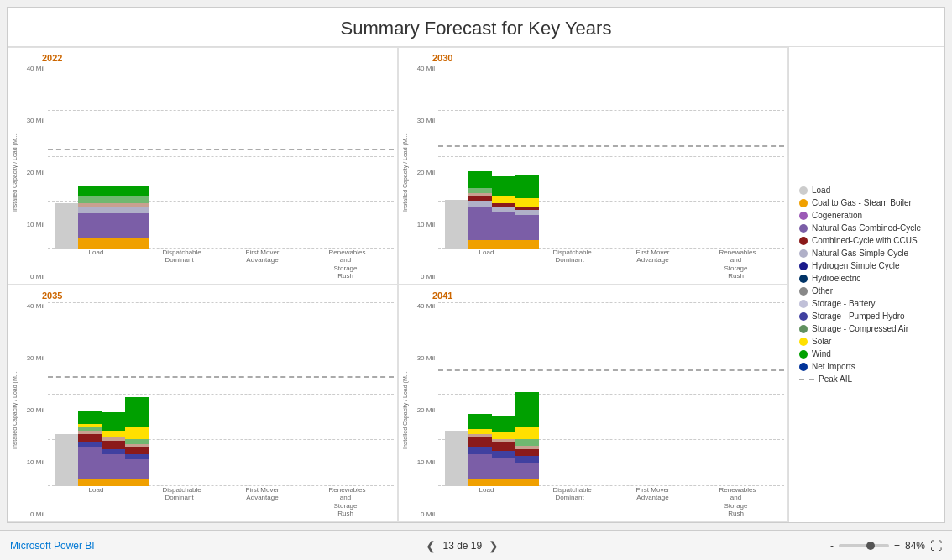 This screenshot has height=560, width=952. I want to click on zoom-plus: +, so click(897, 546).